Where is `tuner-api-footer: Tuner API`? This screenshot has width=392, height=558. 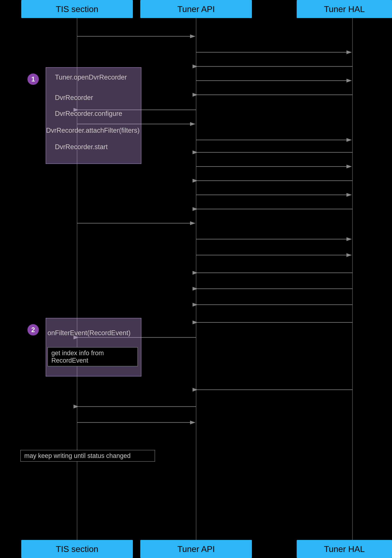 tuner-api-footer: Tuner API is located at coordinates (196, 549).